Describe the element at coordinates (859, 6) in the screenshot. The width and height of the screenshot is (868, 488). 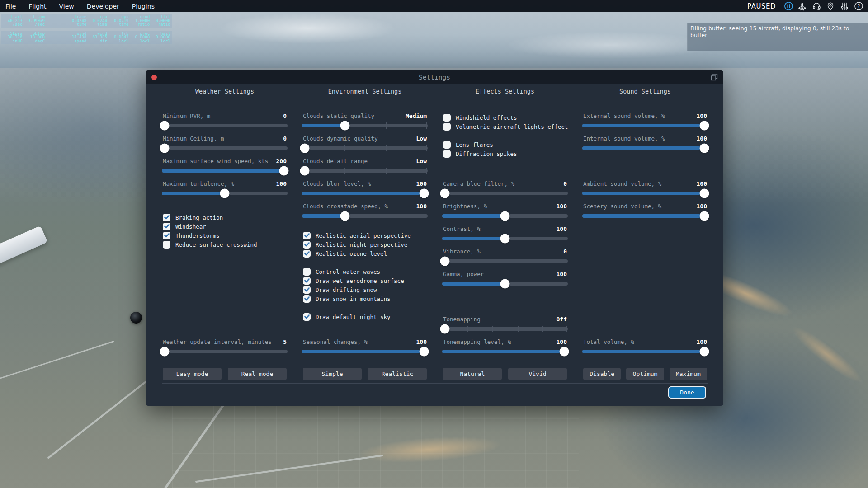
I see `help-icon: ?` at that location.